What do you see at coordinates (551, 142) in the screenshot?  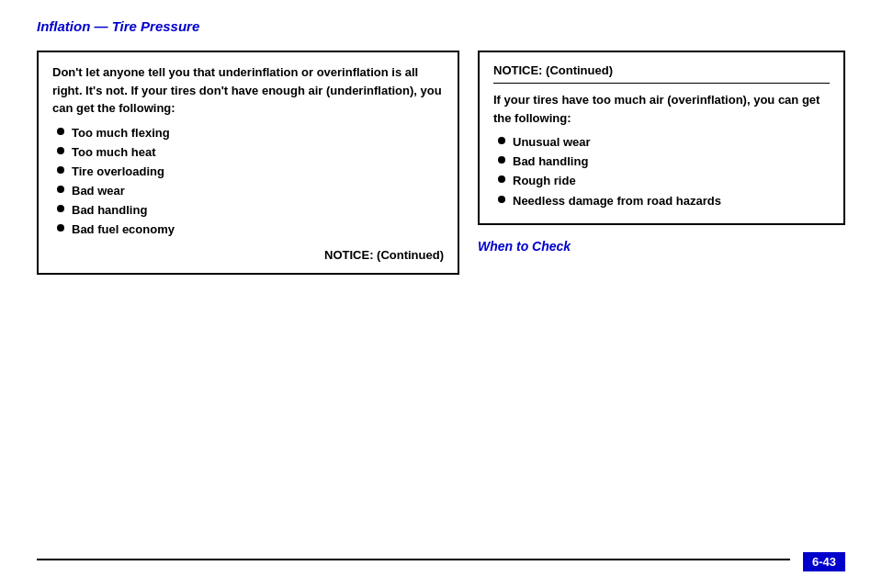 I see `list-item-label: Unusual wear` at bounding box center [551, 142].